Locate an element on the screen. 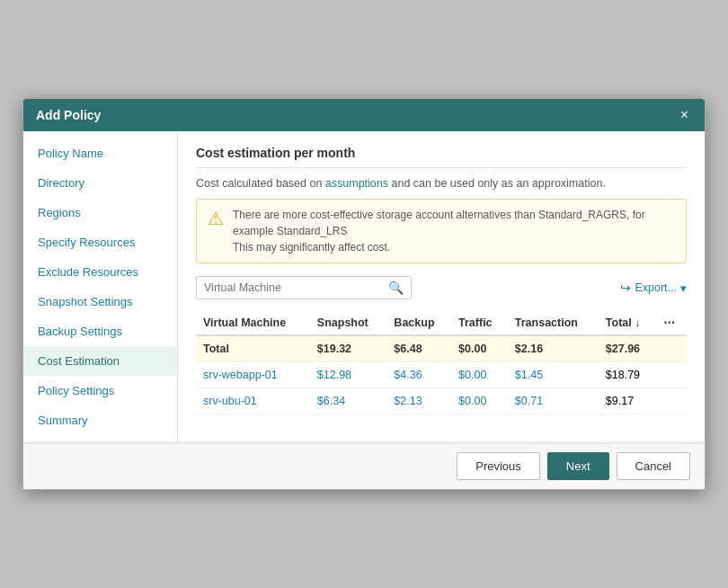 This screenshot has width=728, height=588. assumptions-link: assumptions is located at coordinates (357, 183).